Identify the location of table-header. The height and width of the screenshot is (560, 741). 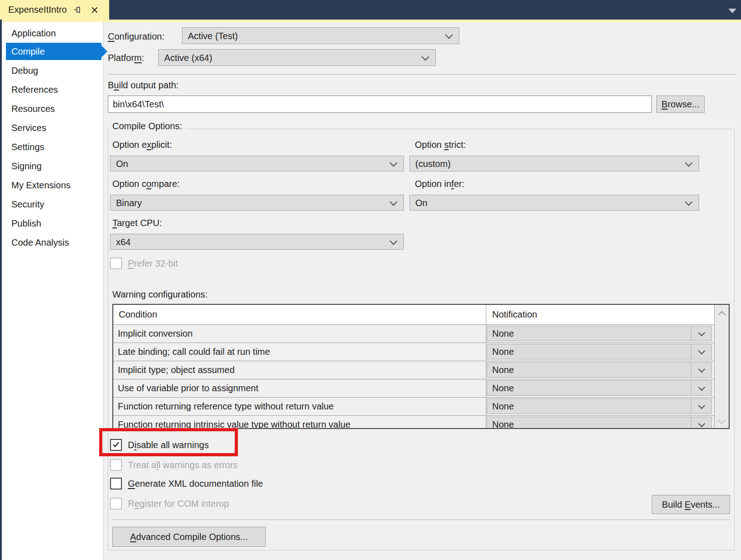
(414, 315).